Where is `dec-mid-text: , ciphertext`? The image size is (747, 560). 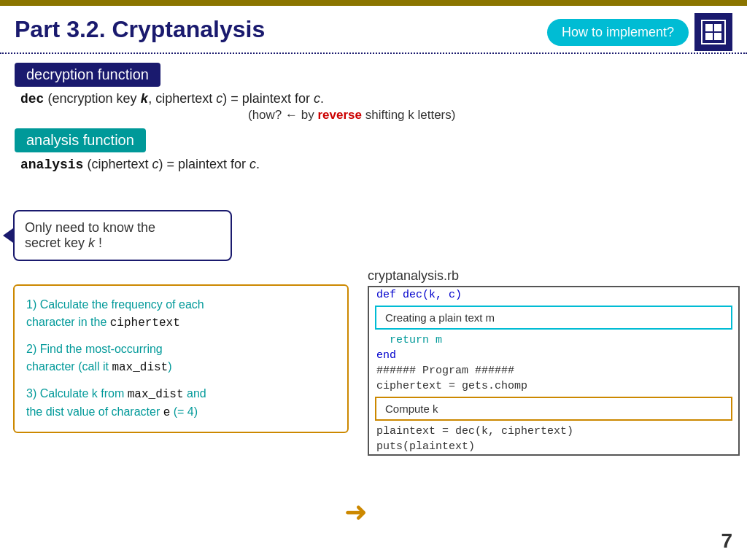 dec-mid-text: , ciphertext is located at coordinates (182, 98).